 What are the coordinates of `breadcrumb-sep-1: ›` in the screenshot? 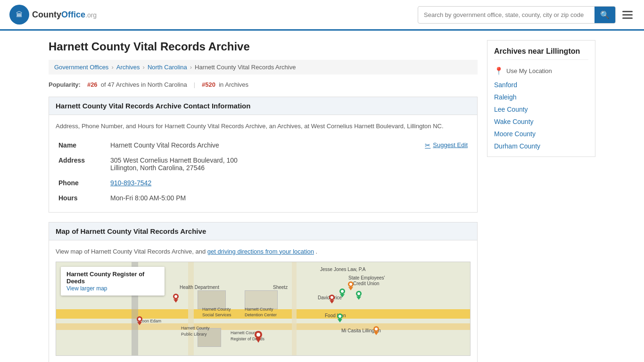 It's located at (112, 67).